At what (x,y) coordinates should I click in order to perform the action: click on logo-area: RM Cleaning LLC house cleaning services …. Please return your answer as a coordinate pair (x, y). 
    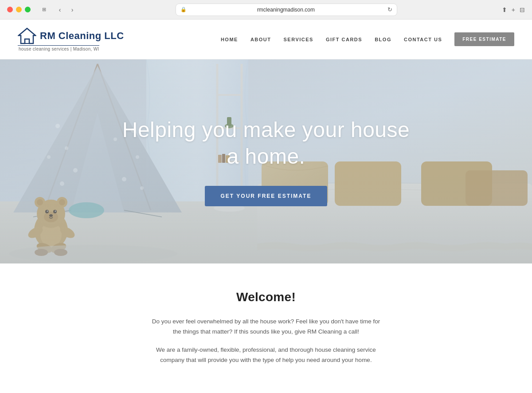
    Looking at the image, I should click on (71, 39).